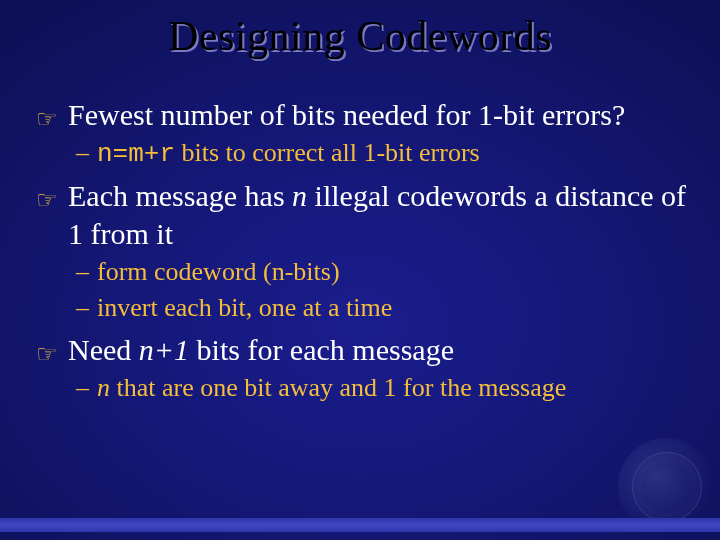 This screenshot has width=720, height=540. I want to click on text-span: Each message has, so click(180, 196).